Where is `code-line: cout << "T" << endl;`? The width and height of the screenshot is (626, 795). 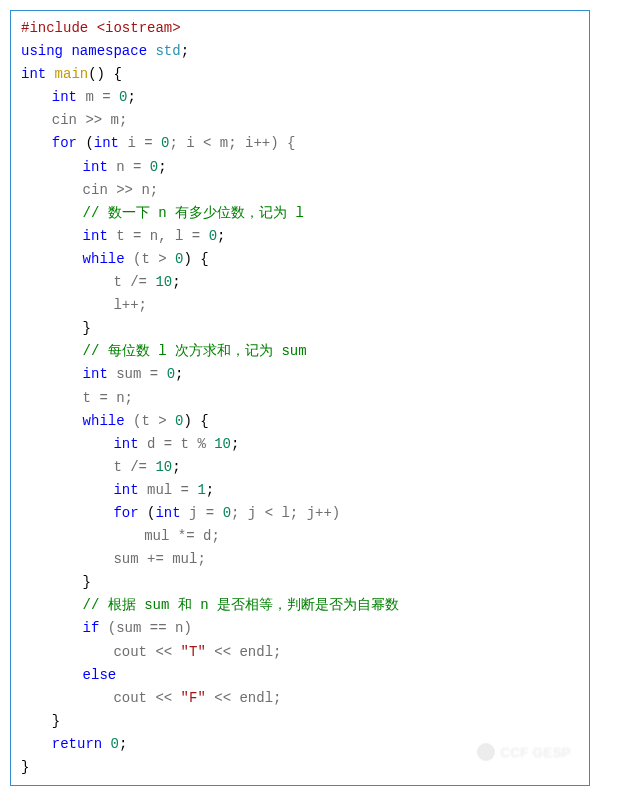 code-line: cout << "T" << endl; is located at coordinates (300, 652).